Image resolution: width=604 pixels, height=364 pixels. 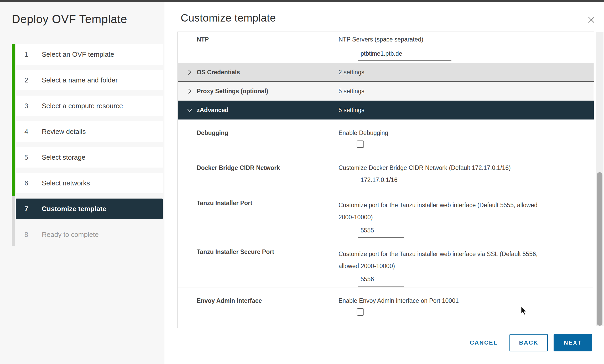 What do you see at coordinates (29, 183) in the screenshot?
I see `step-number: 6` at bounding box center [29, 183].